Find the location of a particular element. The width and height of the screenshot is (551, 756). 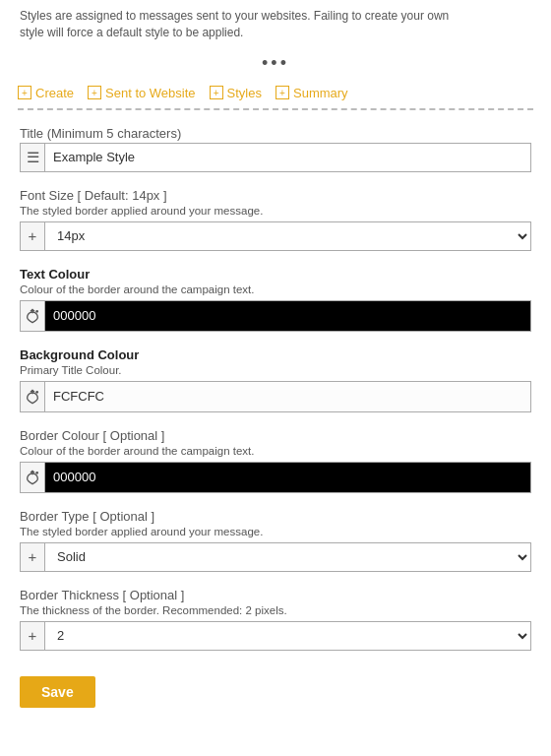

bordertype-label: Border Type [ Optional ] is located at coordinates (276, 516).